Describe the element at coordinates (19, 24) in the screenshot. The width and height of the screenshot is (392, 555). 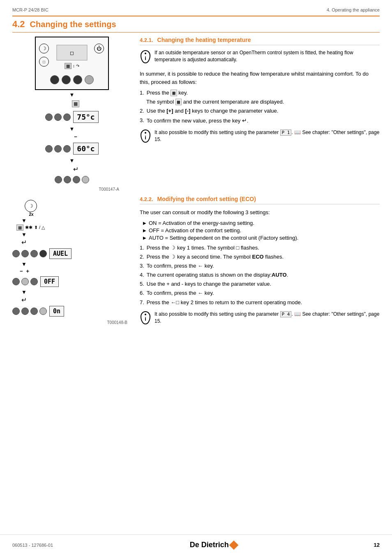
I see `section-number: 4.2` at that location.